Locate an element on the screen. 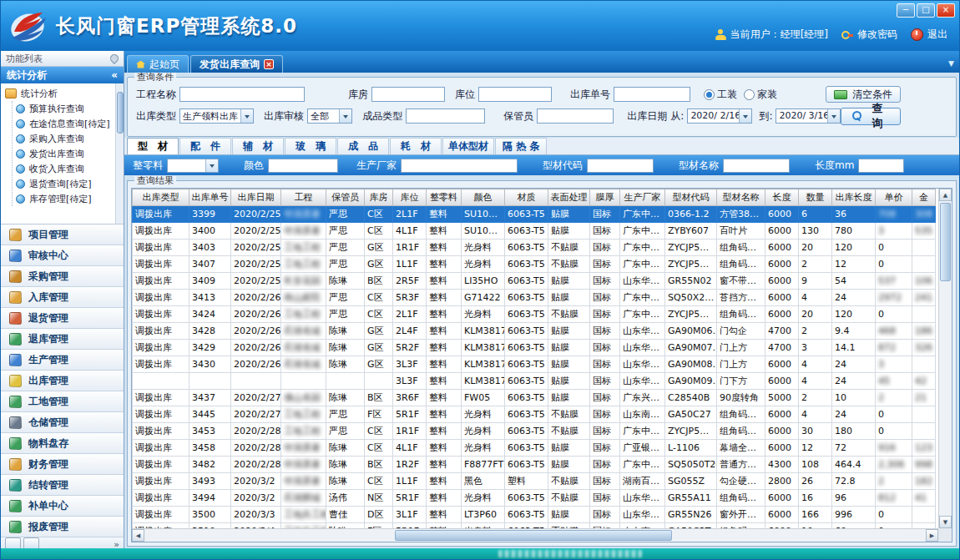 This screenshot has height=560, width=960. column-header: 库位 is located at coordinates (410, 198).